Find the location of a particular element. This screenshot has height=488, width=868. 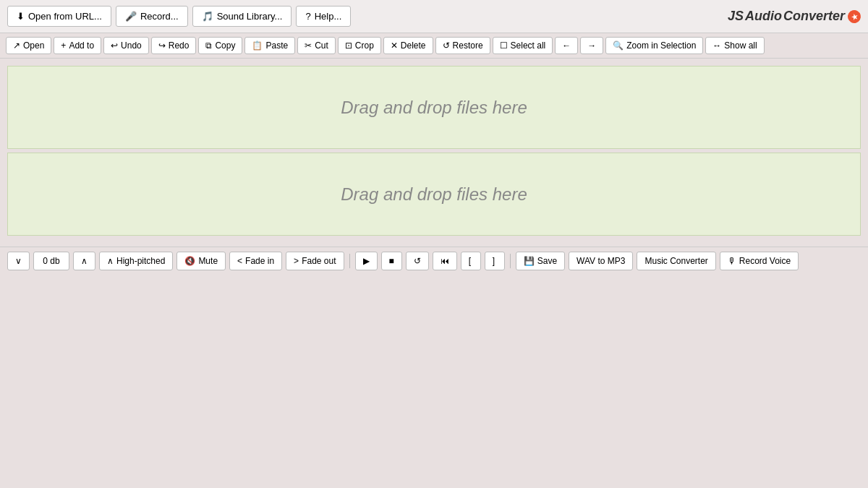

fade-in-icon: < is located at coordinates (240, 261).